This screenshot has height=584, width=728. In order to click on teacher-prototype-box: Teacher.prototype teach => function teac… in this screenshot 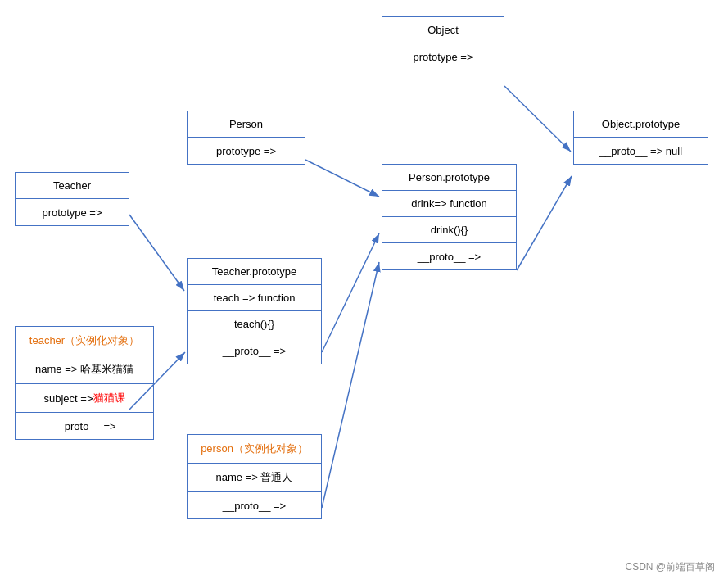, I will do `click(254, 311)`.